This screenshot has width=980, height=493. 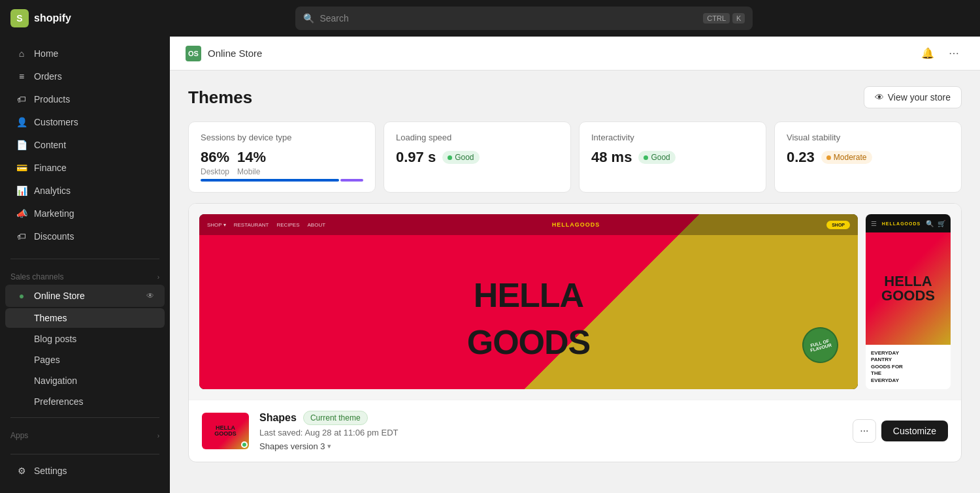 I want to click on sidebar-item-online-store: ● Online Store 👁, so click(x=85, y=296).